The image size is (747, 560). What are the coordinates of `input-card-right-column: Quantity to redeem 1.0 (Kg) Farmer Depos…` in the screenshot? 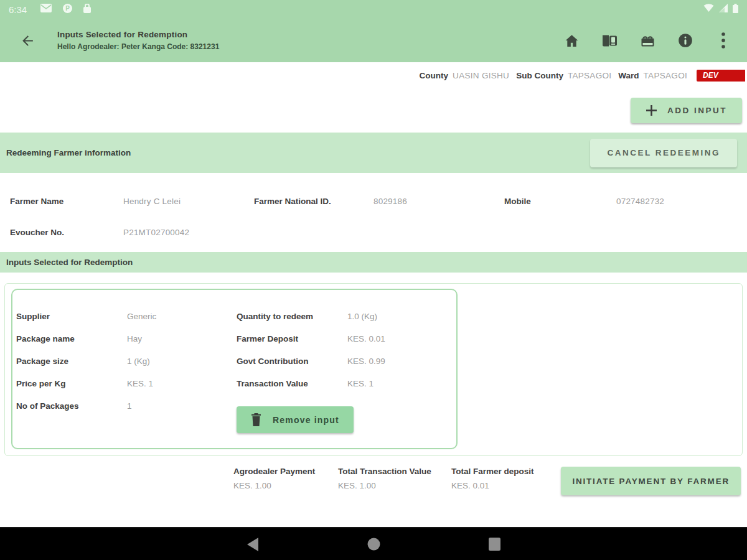 It's located at (345, 350).